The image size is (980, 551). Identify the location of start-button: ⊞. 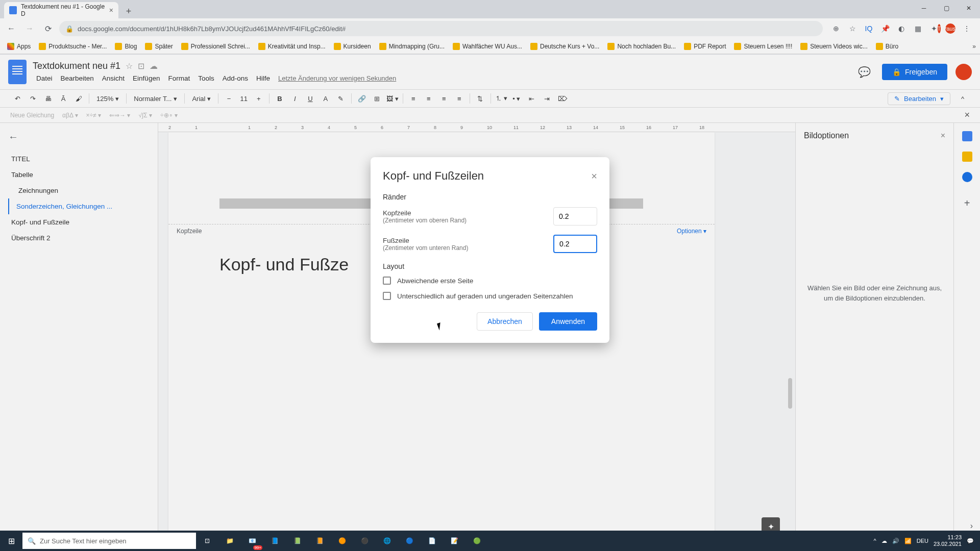
(11, 541).